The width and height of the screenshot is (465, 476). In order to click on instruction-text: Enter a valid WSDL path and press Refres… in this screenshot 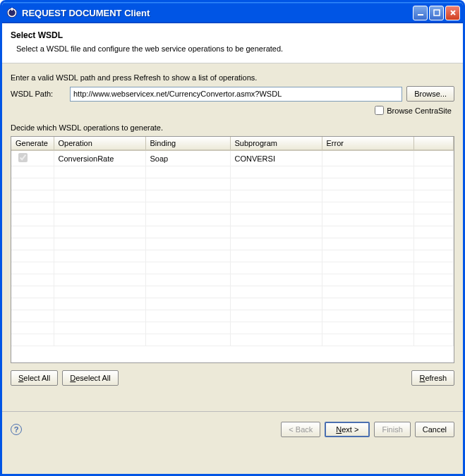, I will do `click(233, 78)`.